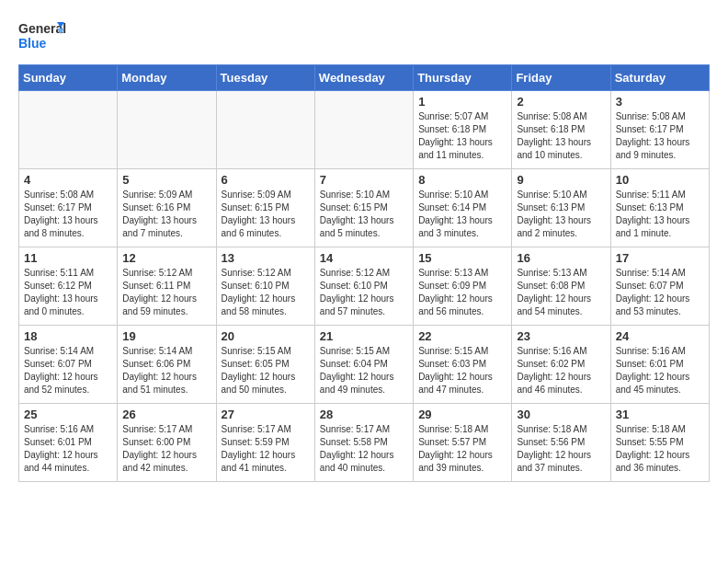  Describe the element at coordinates (561, 287) in the screenshot. I see `calendar-cell: 16Sunrise: 5:13 AM Sunset: 6:08 PM Dayli…` at that location.